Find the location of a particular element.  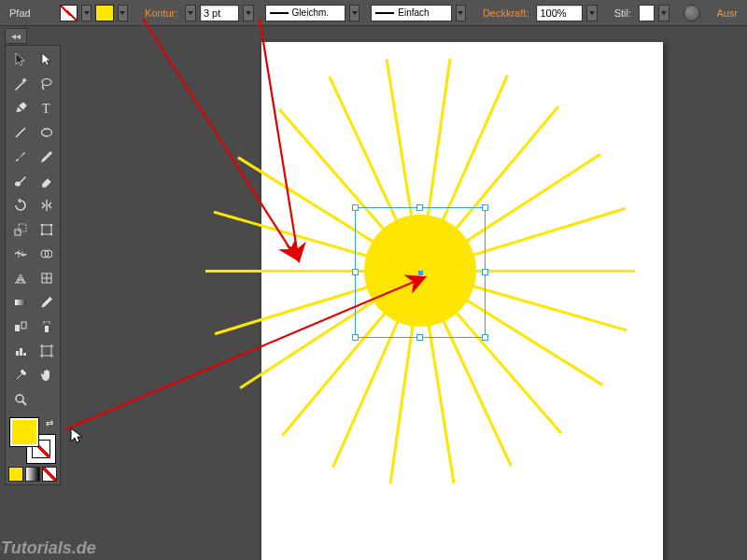

recolor-icon is located at coordinates (691, 13).